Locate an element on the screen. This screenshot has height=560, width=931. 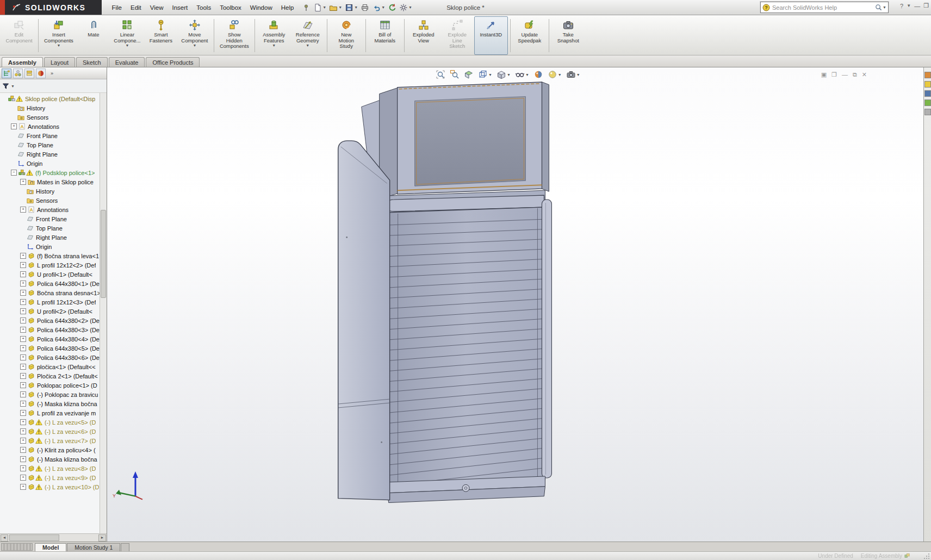
tree-item: Right Plane is located at coordinates (53, 237).